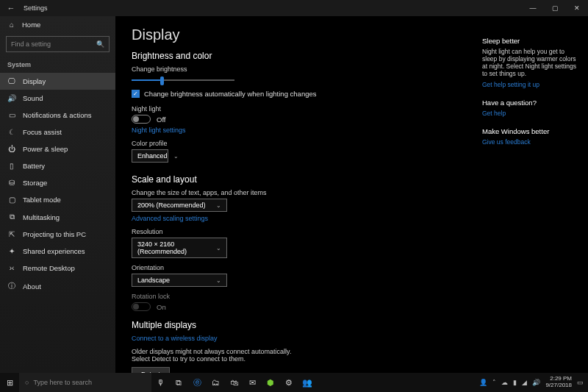  Describe the element at coordinates (57, 182) in the screenshot. I see `sidebar-item-storage: ⛁Storage` at that location.